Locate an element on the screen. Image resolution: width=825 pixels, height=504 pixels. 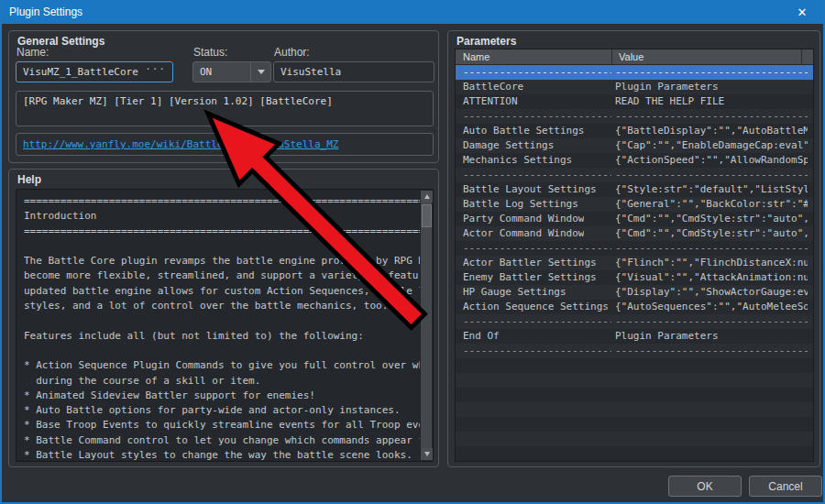
param-value-cell: {"BattleDisplay":"","AutoBattleM… is located at coordinates (711, 131).